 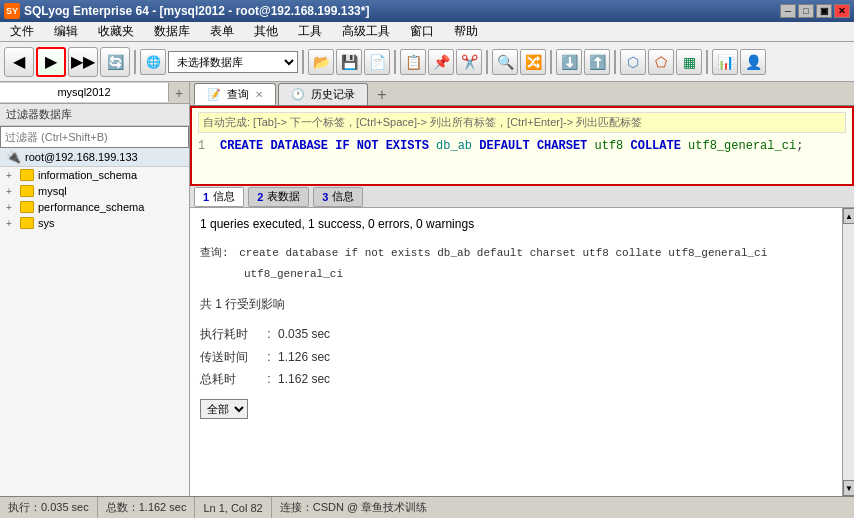 What do you see at coordinates (333, 94) in the screenshot?
I see `history-tab-label: 历史记录` at bounding box center [333, 94].